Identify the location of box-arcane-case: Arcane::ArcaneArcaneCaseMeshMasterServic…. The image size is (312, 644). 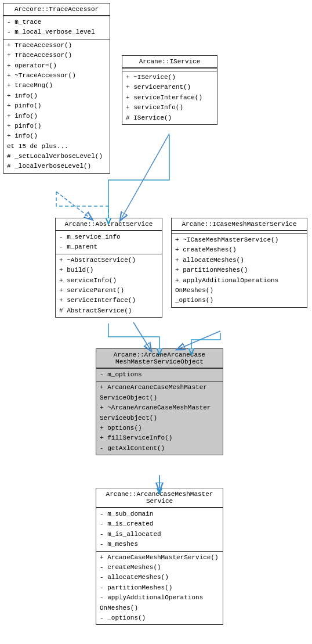
(159, 402).